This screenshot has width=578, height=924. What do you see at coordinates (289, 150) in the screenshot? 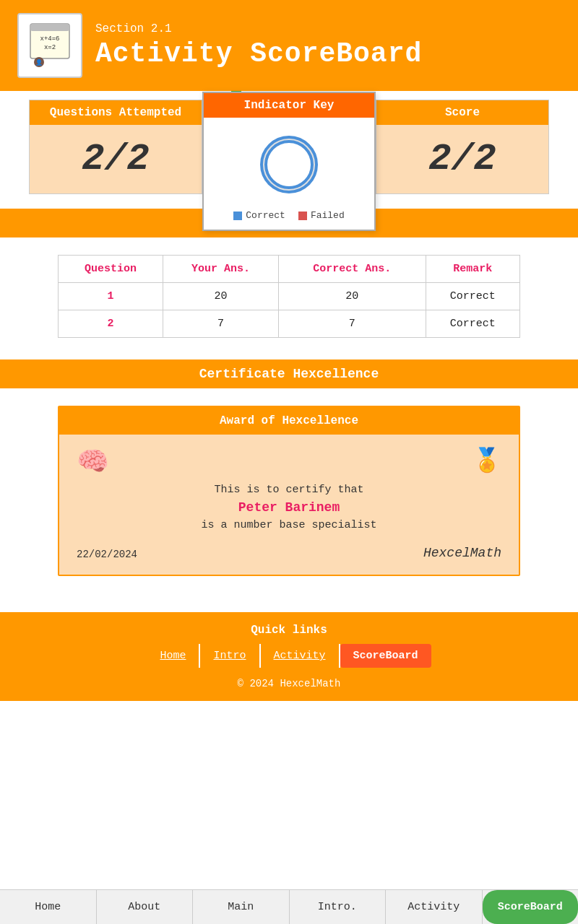
I see `score-area: Questions Attempted 2/2 Indicator Key` at bounding box center [289, 150].